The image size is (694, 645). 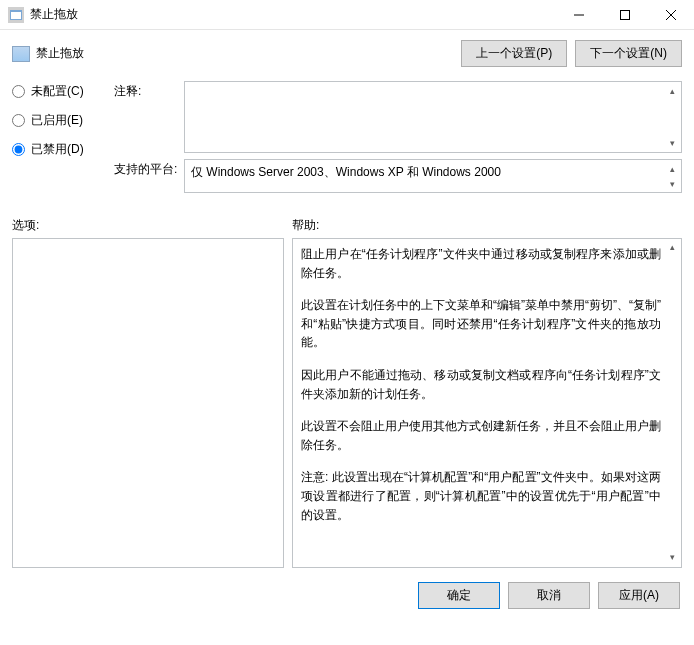 What do you see at coordinates (481, 436) in the screenshot?
I see `help-paragraph: 此设置不会阻止用户使用其他方式创建新任务，并且不会阻止用户删除任务。` at bounding box center [481, 436].